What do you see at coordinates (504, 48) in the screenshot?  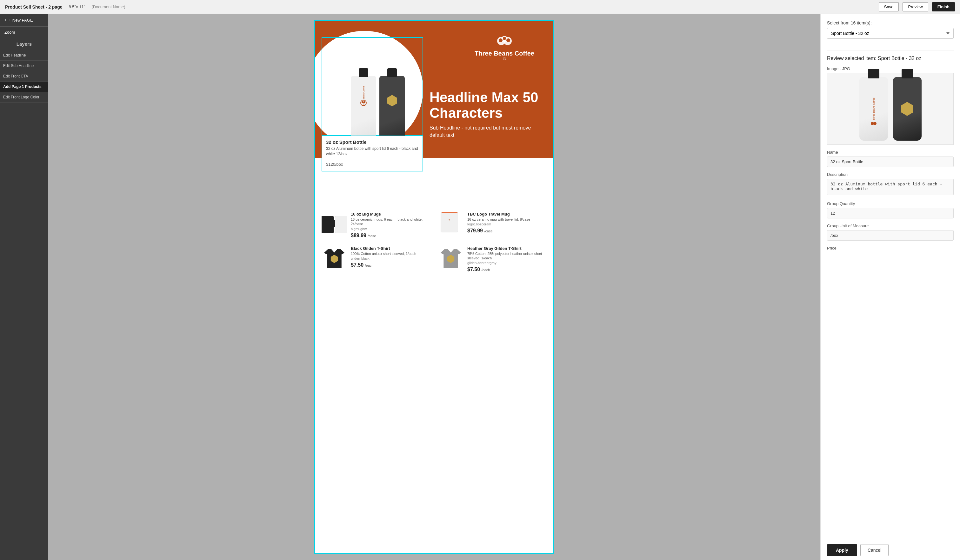 I see `hero-brand-logo: Three Beans Coffee ®` at bounding box center [504, 48].